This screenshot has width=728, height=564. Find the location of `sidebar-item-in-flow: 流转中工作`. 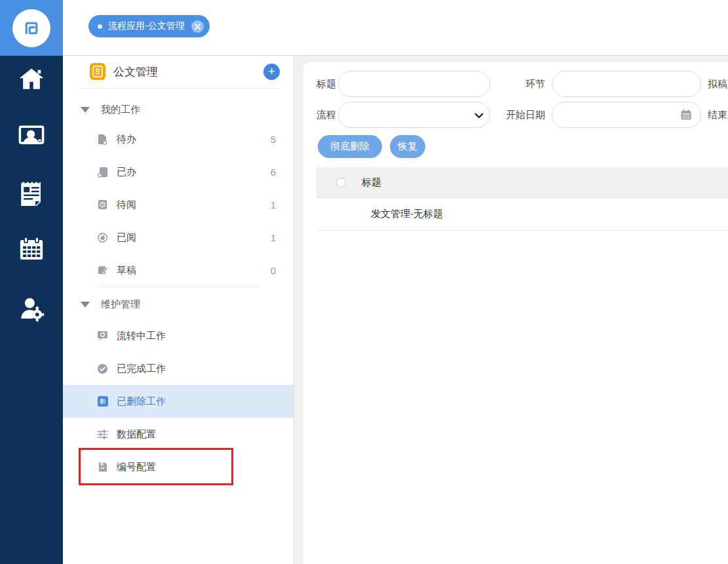

sidebar-item-in-flow: 流转中工作 is located at coordinates (178, 336).